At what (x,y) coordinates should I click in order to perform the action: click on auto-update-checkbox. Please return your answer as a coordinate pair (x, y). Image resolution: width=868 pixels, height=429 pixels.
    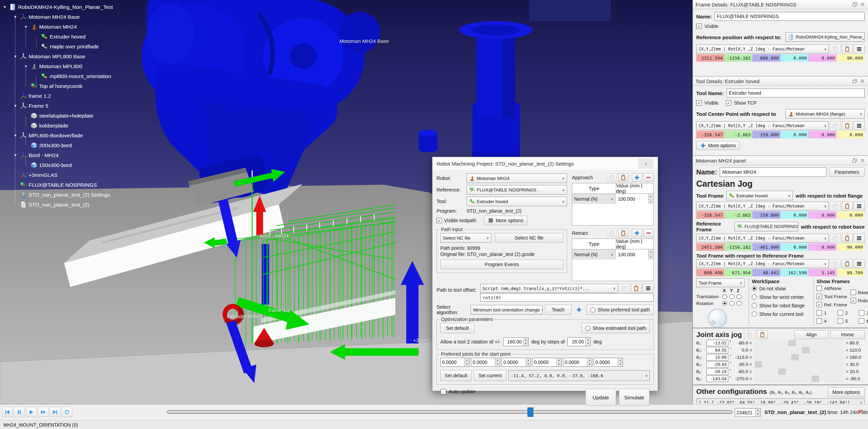
    Looking at the image, I should click on (443, 392).